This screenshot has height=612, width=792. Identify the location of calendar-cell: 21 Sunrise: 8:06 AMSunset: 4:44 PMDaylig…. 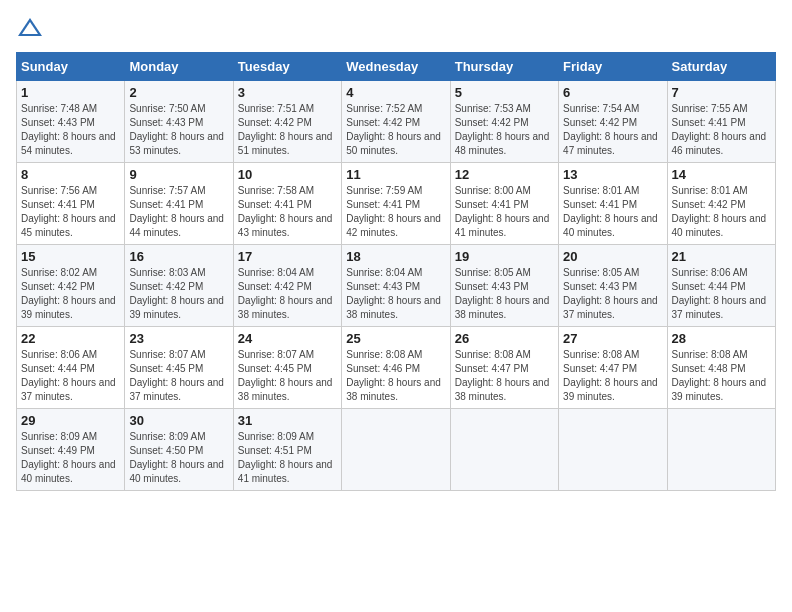
(721, 286).